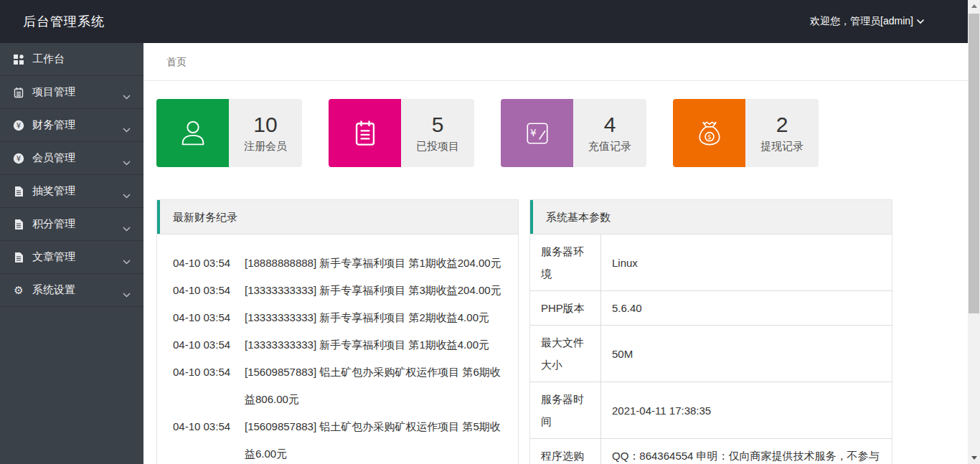  I want to click on breadcrumb: 首页, so click(555, 62).